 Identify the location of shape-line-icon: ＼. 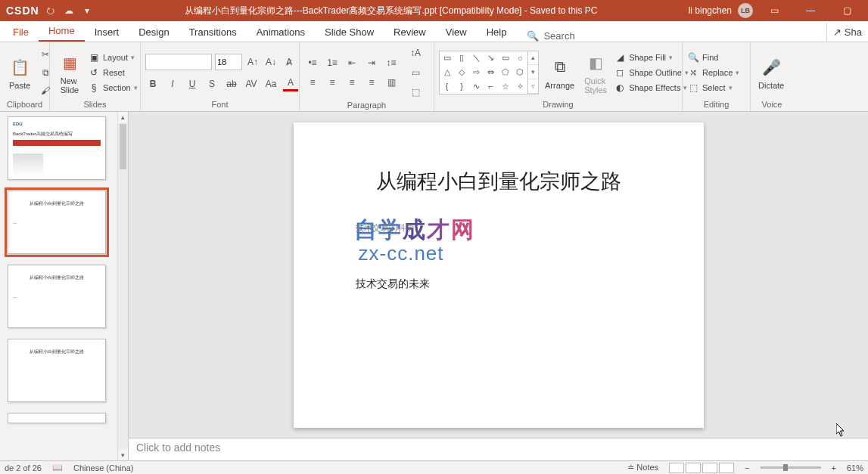
(477, 59).